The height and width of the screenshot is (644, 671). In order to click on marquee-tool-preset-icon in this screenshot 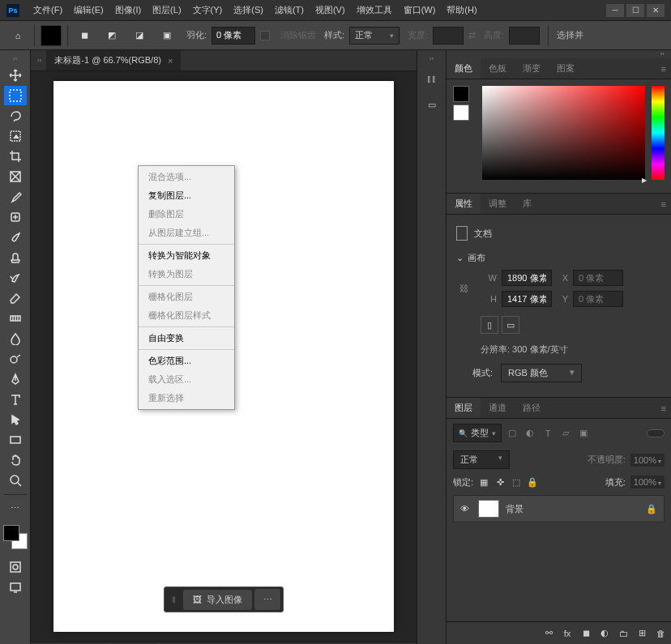, I will do `click(51, 36)`.